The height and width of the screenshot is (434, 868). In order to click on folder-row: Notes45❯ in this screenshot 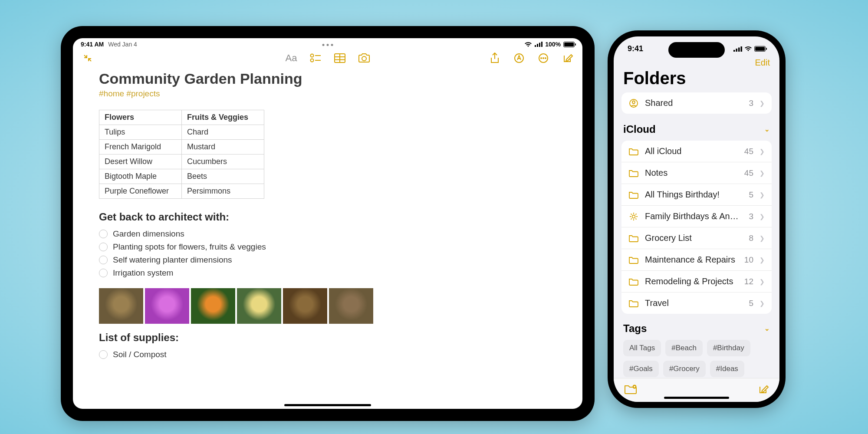, I will do `click(697, 173)`.